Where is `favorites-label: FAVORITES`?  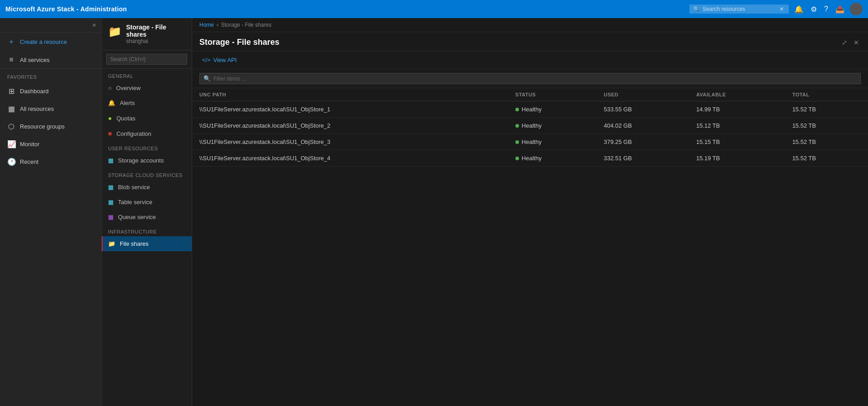
favorites-label: FAVORITES is located at coordinates (51, 77).